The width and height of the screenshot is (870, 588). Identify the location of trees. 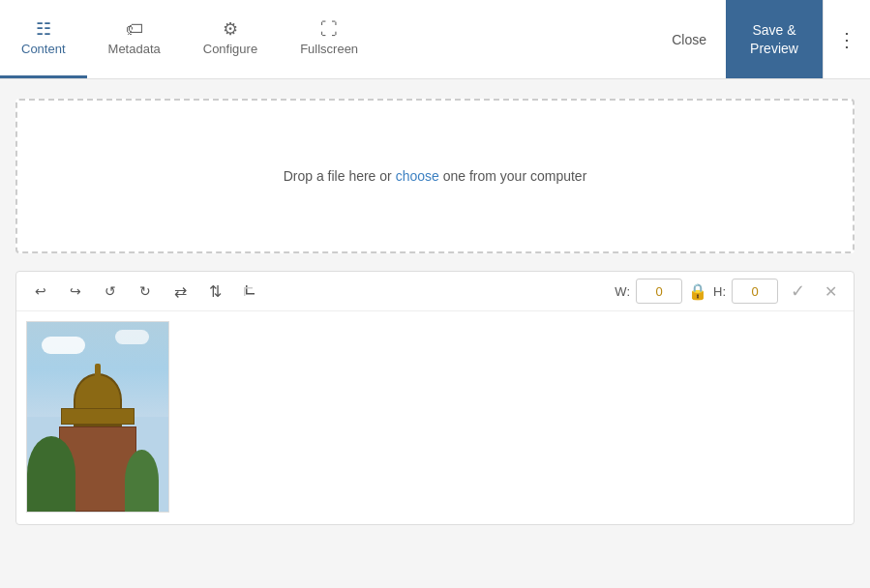
(98, 464).